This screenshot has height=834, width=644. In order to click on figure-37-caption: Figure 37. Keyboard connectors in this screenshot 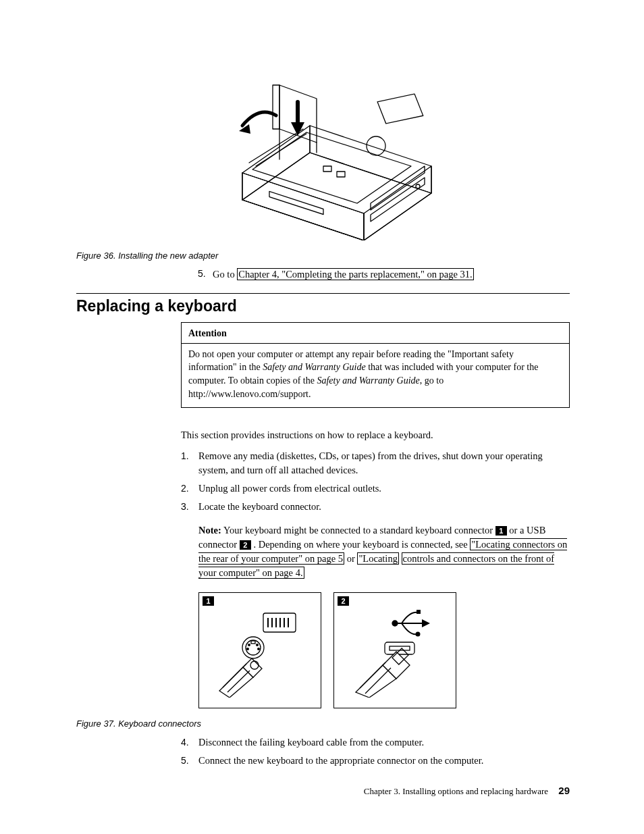, I will do `click(323, 724)`.